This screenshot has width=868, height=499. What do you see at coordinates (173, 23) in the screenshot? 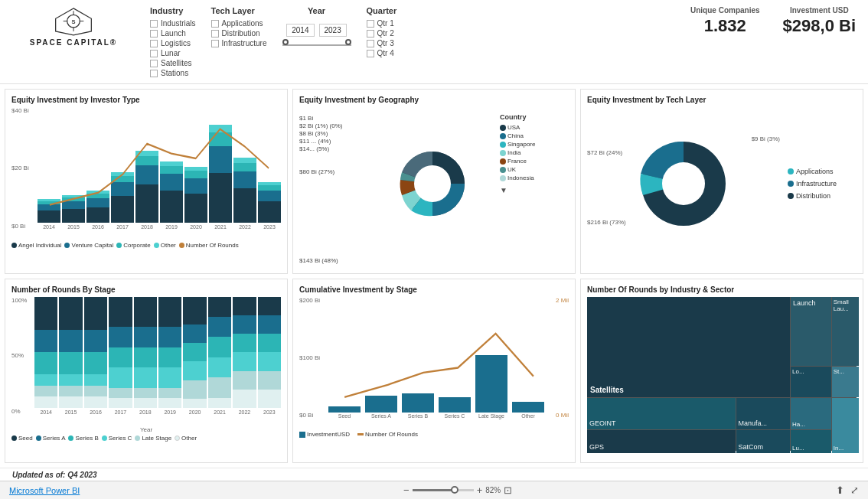
I see `industry-industrials: Industrials` at bounding box center [173, 23].